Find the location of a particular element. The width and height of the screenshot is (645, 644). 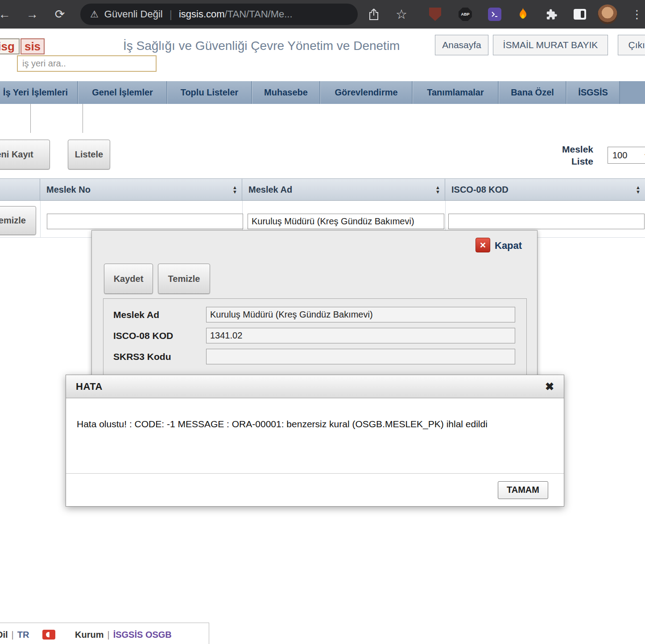

table-header-meslek-no: Meslek No ▲▼ is located at coordinates (141, 190).